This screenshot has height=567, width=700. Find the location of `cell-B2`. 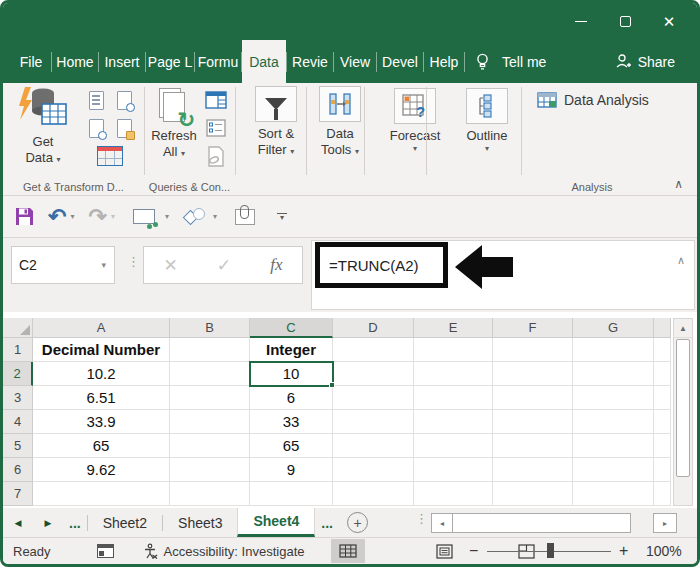

cell-B2 is located at coordinates (210, 374).